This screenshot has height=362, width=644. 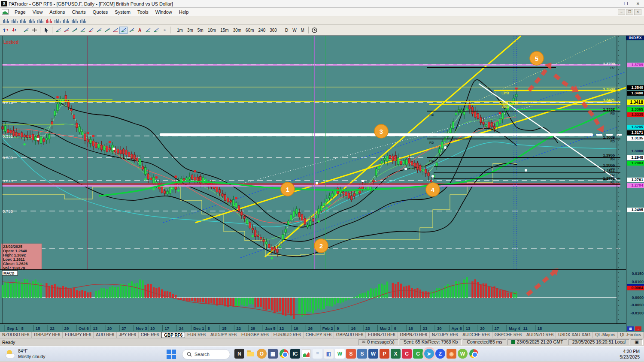 What do you see at coordinates (150, 335) in the screenshot?
I see `tab-chf-rf6: CHF RF6` at bounding box center [150, 335].